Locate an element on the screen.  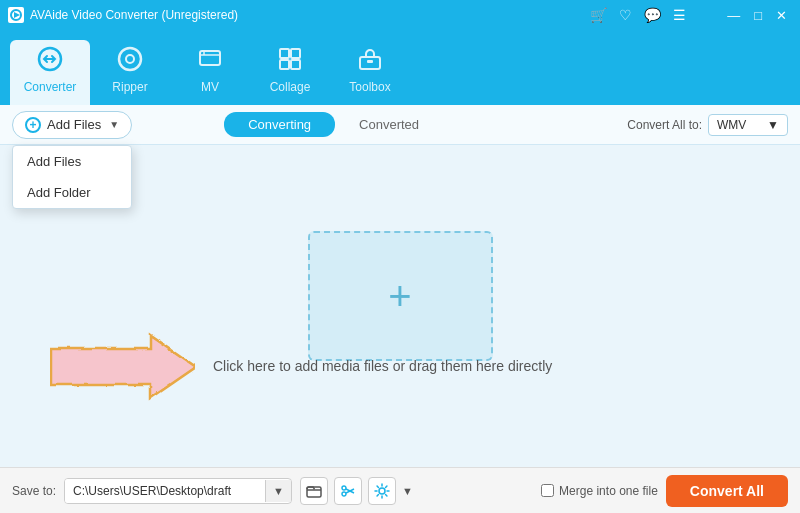
nav-item-mv: MV is located at coordinates (210, 72).